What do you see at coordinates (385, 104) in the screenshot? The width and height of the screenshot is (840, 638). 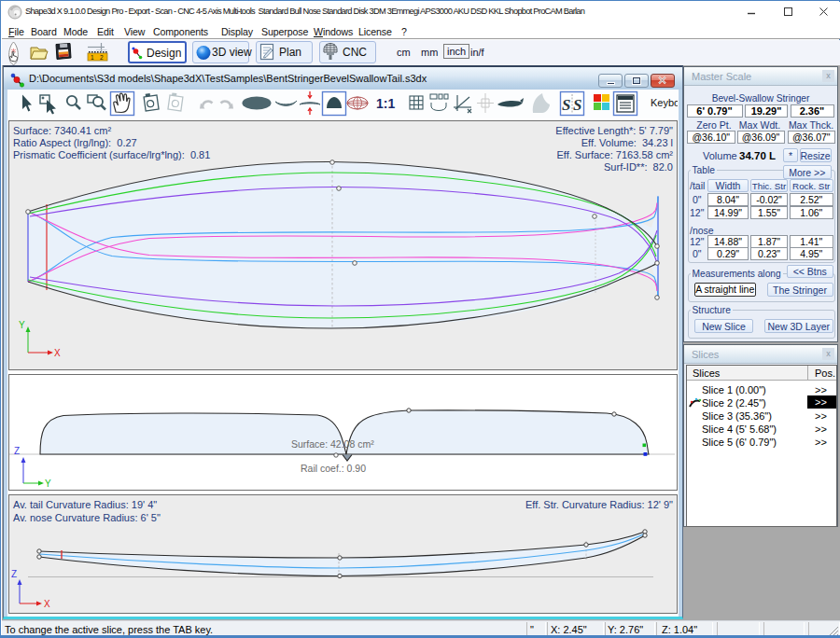 I see `svg-text: 1:1` at bounding box center [385, 104].